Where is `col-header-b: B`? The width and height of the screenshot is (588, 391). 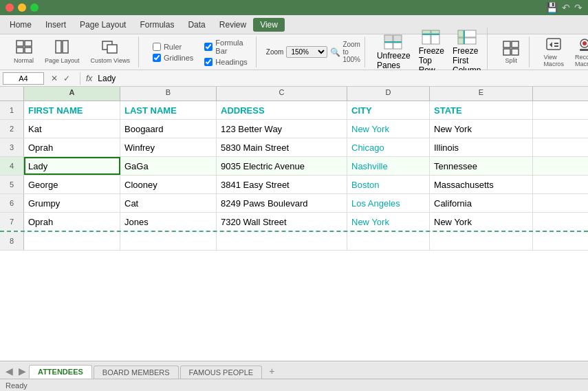
col-header-b: B is located at coordinates (168, 94).